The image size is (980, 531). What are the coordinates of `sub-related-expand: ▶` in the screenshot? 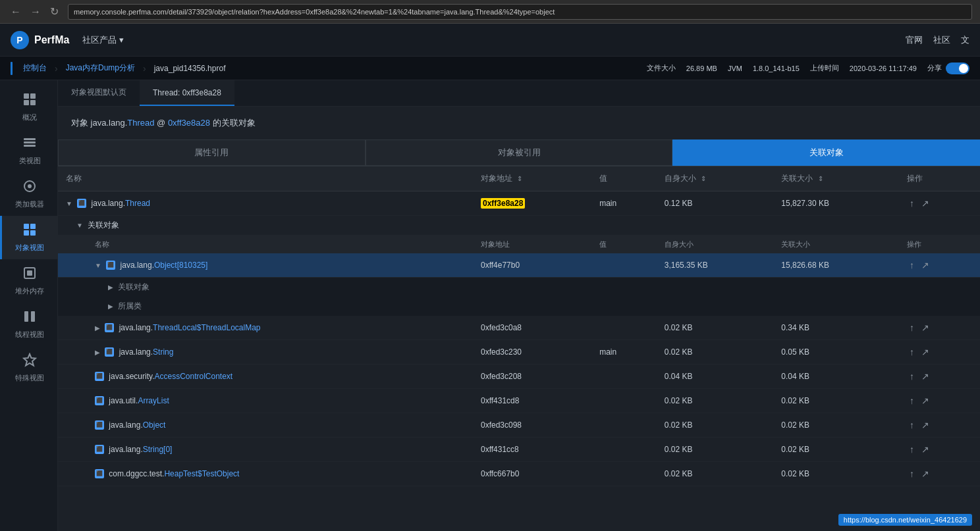 It's located at (111, 287).